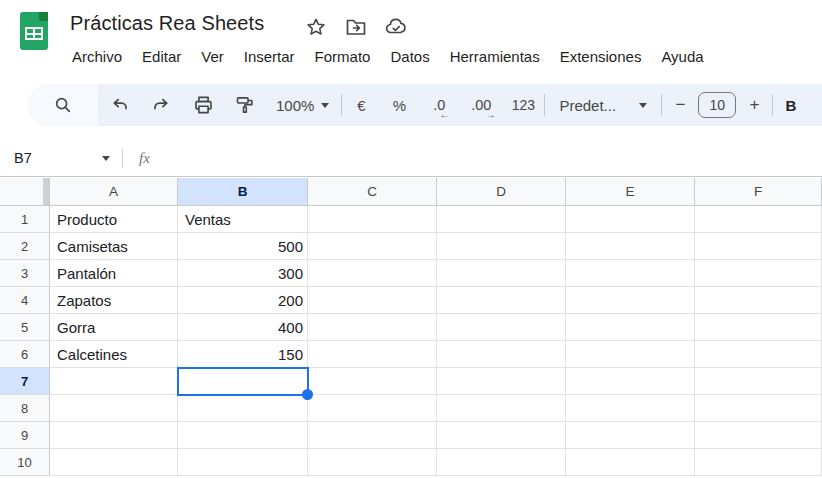 This screenshot has width=822, height=478. What do you see at coordinates (502, 274) in the screenshot?
I see `cell-D3` at bounding box center [502, 274].